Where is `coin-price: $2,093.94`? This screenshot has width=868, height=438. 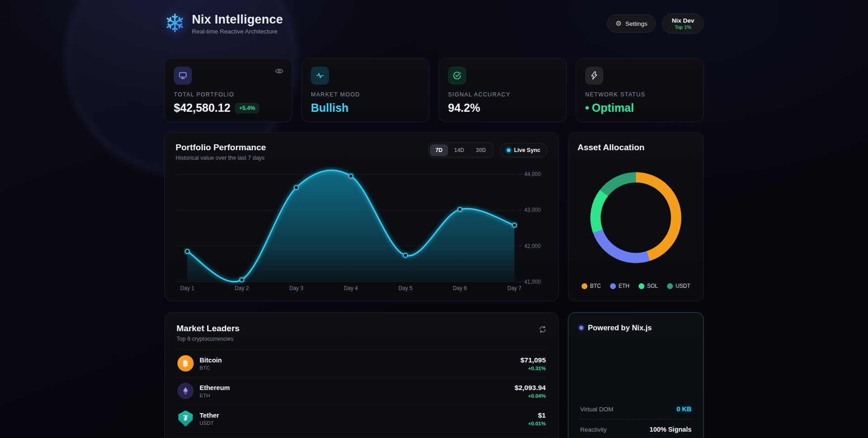 coin-price: $2,093.94 is located at coordinates (530, 388).